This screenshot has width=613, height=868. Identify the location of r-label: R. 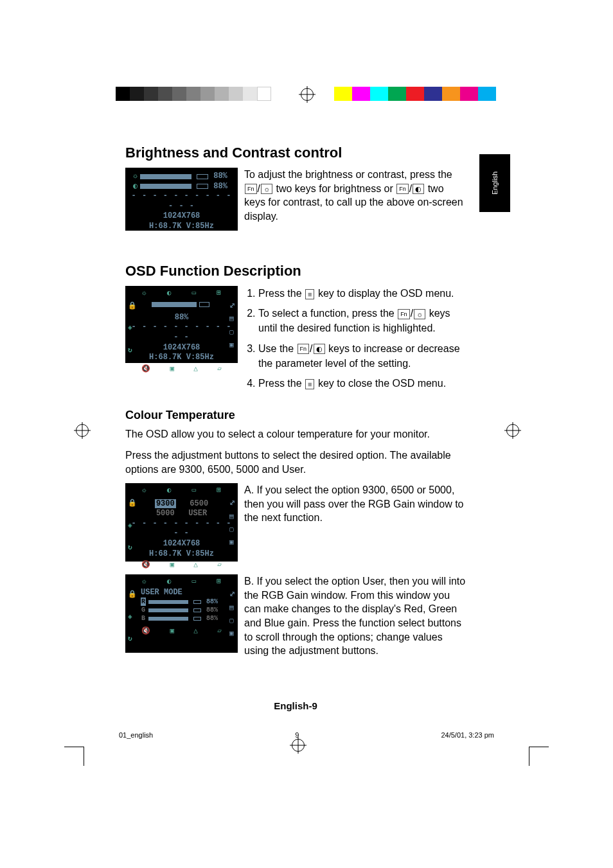
(143, 601).